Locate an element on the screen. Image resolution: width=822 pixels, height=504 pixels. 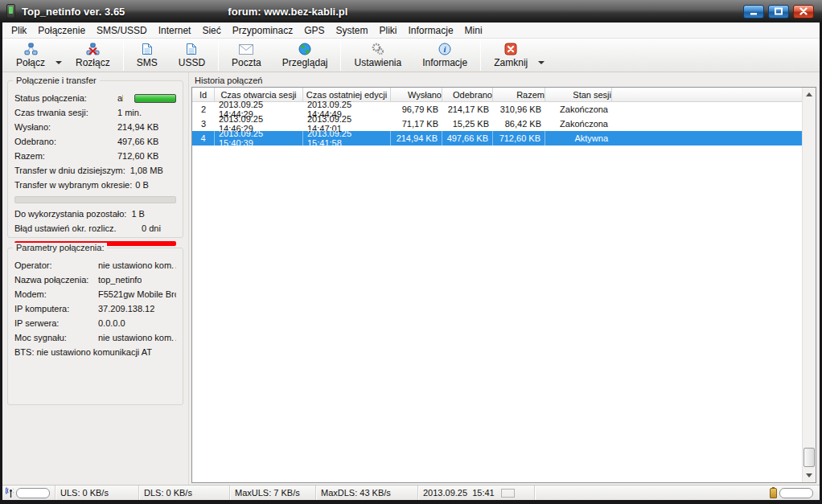
statusbar-spacer is located at coordinates (652, 493).